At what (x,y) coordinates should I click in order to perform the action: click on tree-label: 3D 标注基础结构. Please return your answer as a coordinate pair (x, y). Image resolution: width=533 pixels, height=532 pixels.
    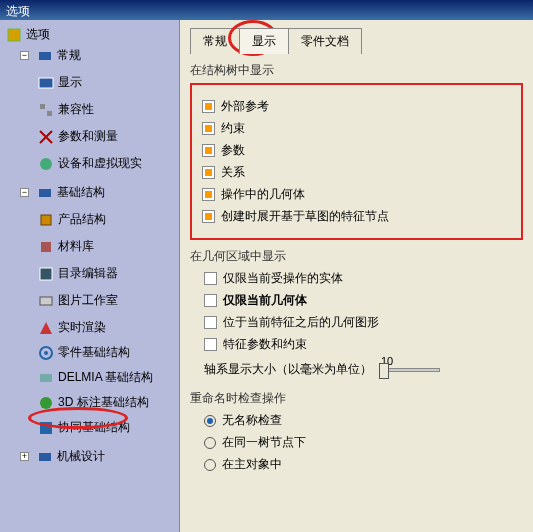
    Looking at the image, I should click on (104, 402).